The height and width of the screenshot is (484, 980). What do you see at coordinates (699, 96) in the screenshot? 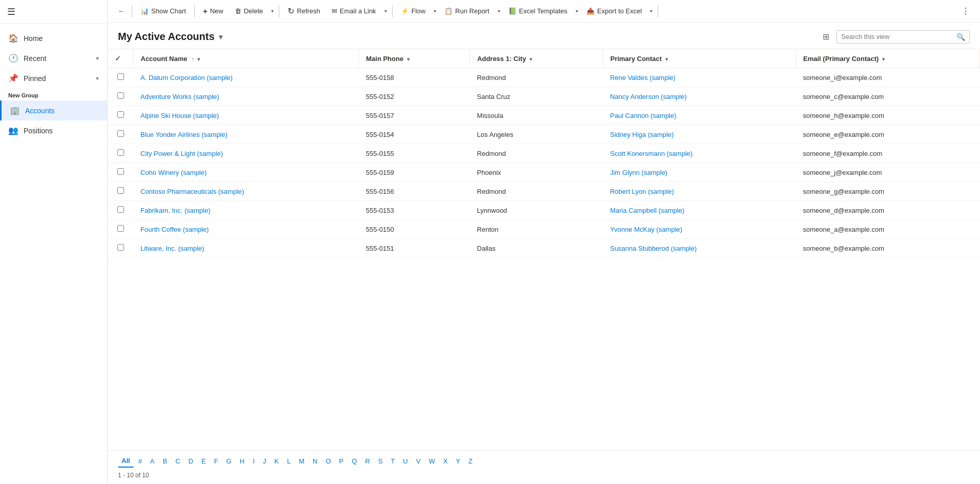
I see `contact-cell: Nancy Anderson (sample)` at bounding box center [699, 96].